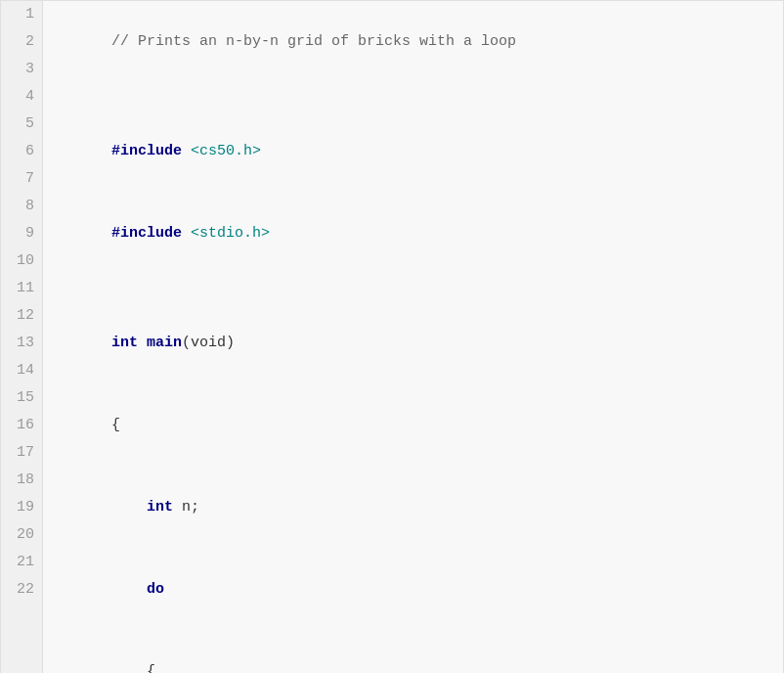 This screenshot has width=784, height=673. Describe the element at coordinates (22, 289) in the screenshot. I see `line-num-11: 11` at that location.